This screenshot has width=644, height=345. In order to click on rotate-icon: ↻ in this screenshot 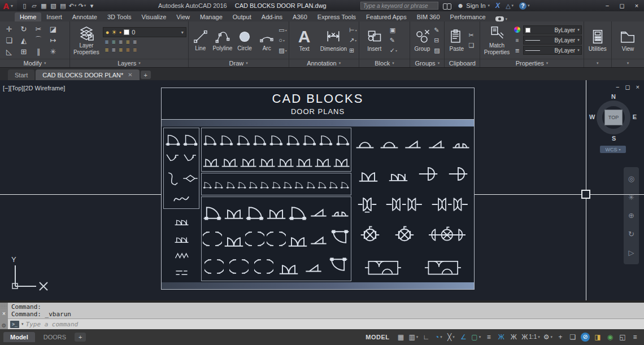, I will do `click(24, 29)`.